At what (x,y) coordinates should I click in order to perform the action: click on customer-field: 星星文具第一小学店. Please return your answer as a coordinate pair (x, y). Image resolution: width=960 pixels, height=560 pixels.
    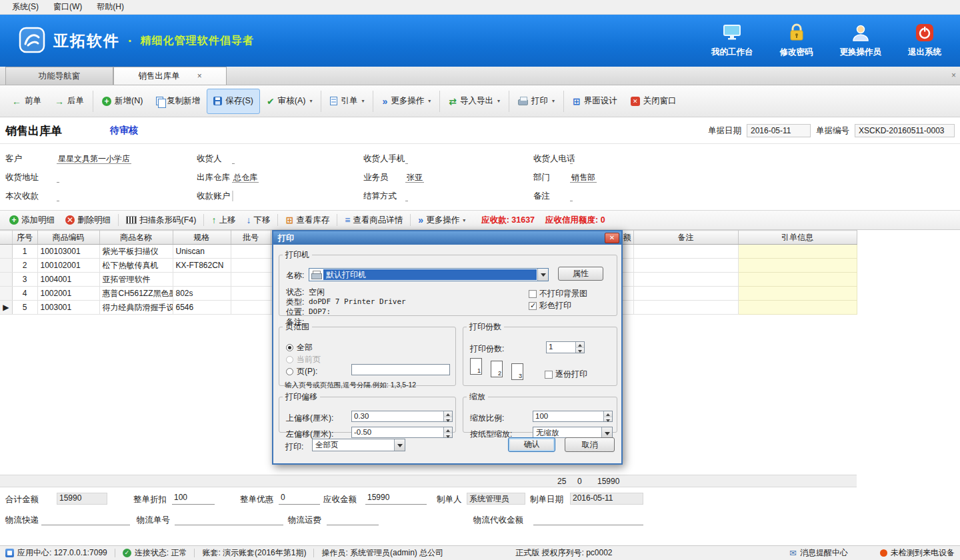
    Looking at the image, I should click on (94, 159).